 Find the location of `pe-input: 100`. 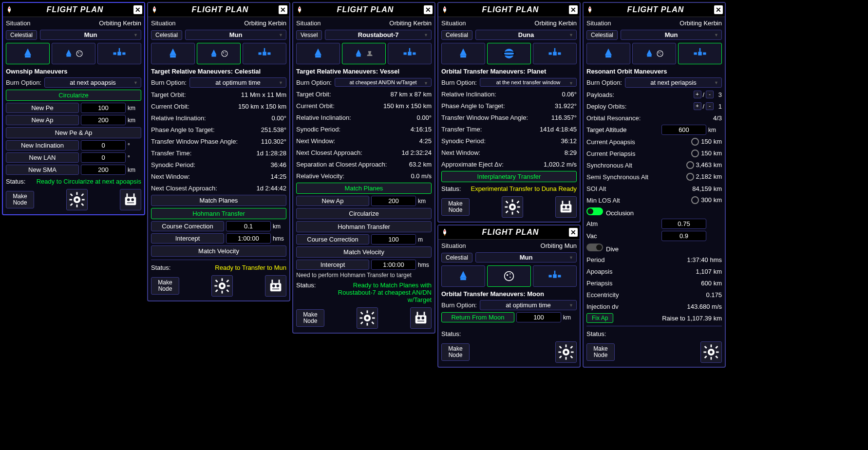

pe-input: 100 is located at coordinates (103, 108).